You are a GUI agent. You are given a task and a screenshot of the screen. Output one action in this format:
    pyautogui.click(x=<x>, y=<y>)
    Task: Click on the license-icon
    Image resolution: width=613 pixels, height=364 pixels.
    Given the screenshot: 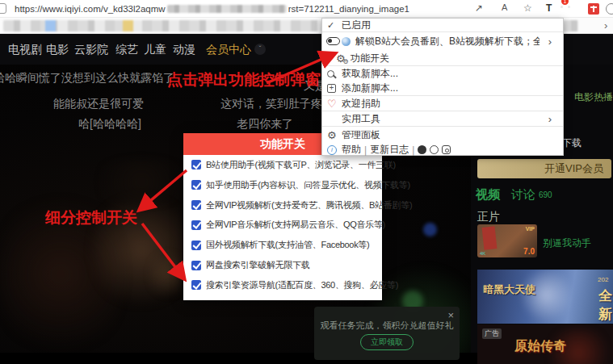 What is the action you would take?
    pyautogui.click(x=435, y=150)
    